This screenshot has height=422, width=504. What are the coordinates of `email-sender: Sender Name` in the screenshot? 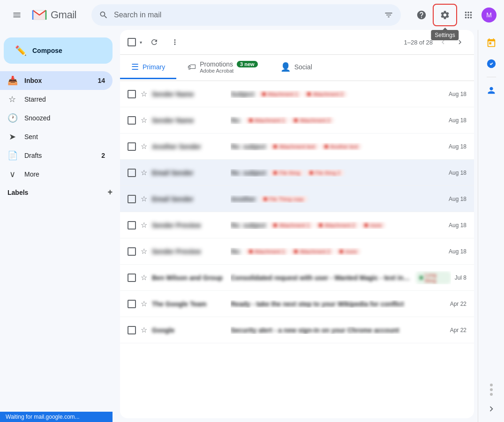 It's located at (189, 94).